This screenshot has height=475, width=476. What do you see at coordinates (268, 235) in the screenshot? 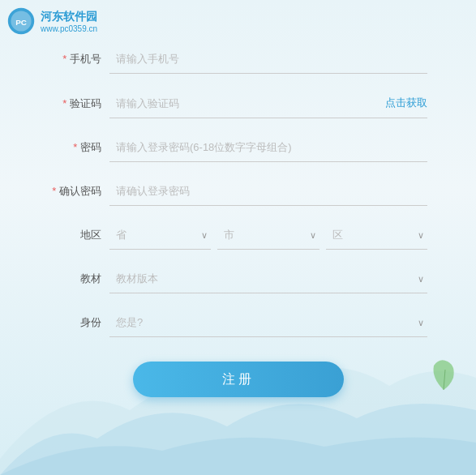
I see `city-select: 市` at bounding box center [268, 235].